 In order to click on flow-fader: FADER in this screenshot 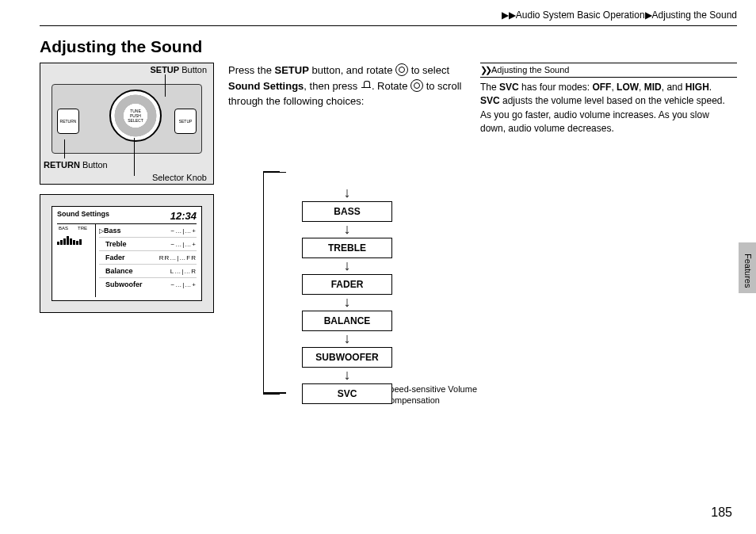, I will do `click(347, 284)`.